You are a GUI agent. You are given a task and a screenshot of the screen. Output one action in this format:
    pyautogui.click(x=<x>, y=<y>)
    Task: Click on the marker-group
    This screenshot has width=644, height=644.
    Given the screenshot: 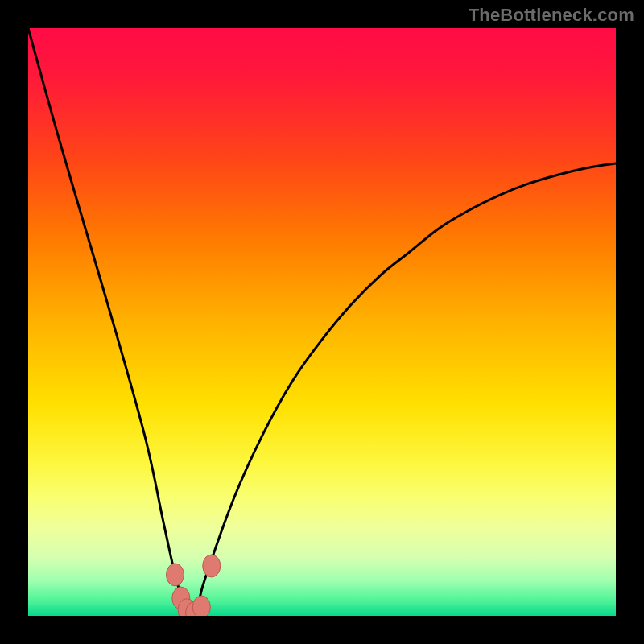 What is the action you would take?
    pyautogui.click(x=193, y=585)
    